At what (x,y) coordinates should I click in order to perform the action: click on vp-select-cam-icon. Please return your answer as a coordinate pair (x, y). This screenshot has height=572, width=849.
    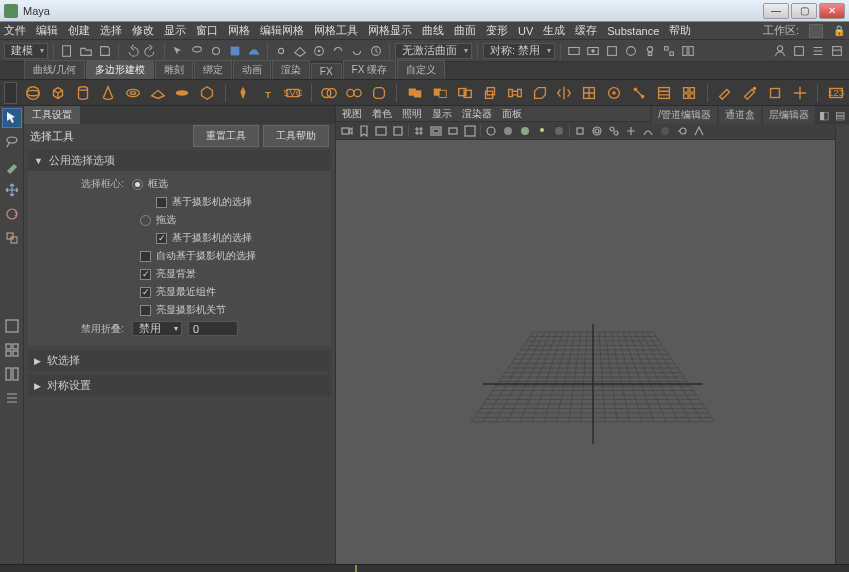
    Looking at the image, I should click on (347, 131).